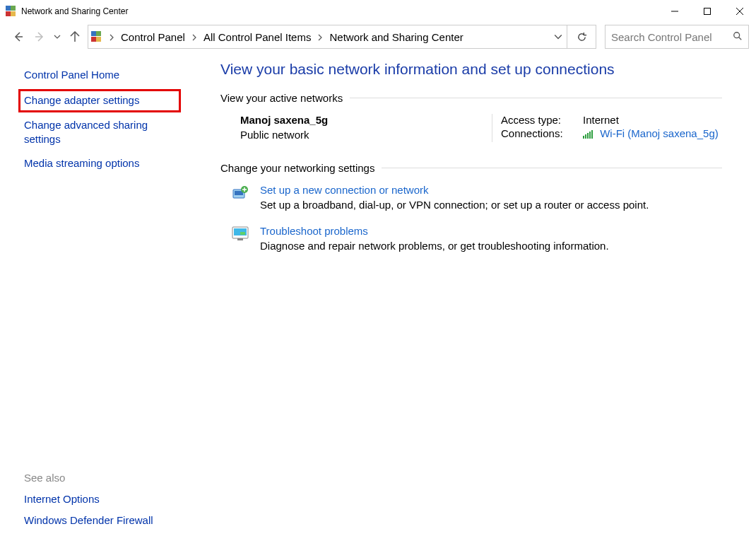 The image size is (756, 553). What do you see at coordinates (257, 37) in the screenshot?
I see `breadcrumb-item: All Control Panel Items` at bounding box center [257, 37].